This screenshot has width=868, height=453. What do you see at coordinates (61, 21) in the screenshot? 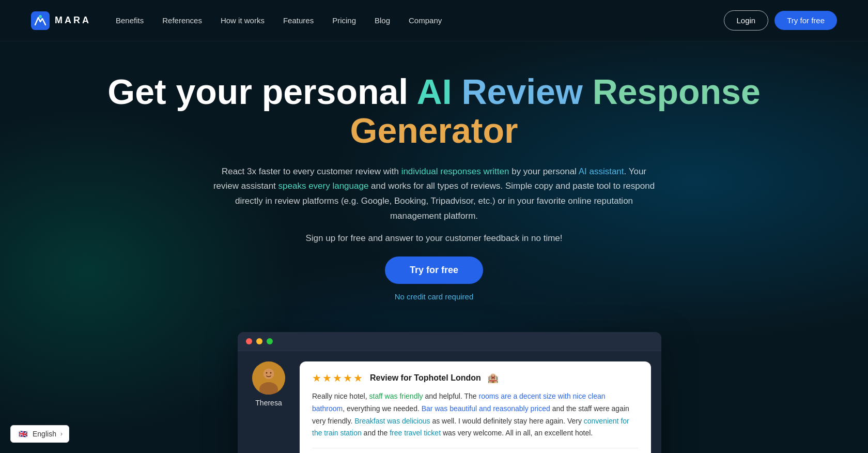
I see `logo: MARA` at bounding box center [61, 21].